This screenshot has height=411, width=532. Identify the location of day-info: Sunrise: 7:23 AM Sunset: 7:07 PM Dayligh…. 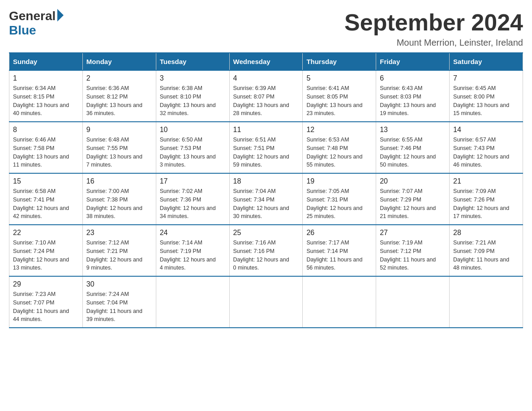
(46, 307).